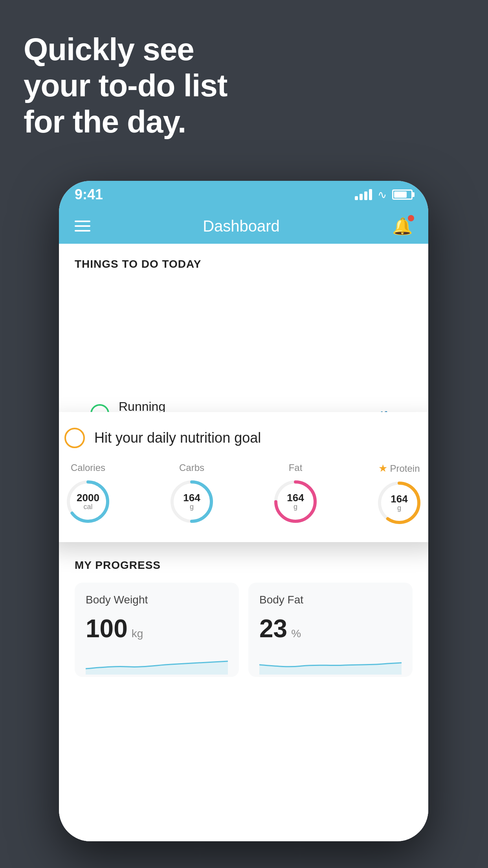 The height and width of the screenshot is (868, 488). Describe the element at coordinates (295, 494) in the screenshot. I see `nutrition-fat: Fat 164 g` at that location.